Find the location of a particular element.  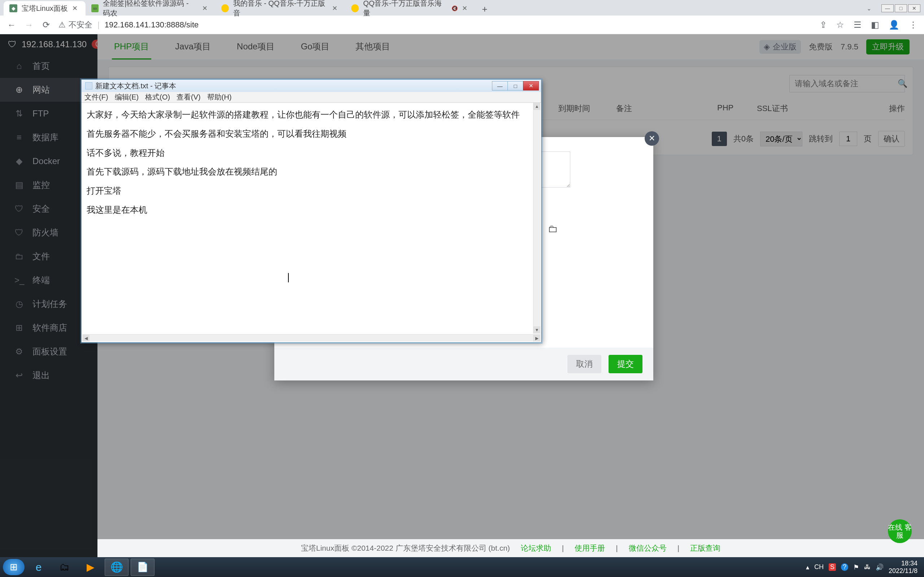

tray-network-icon: 🖧 is located at coordinates (867, 567).